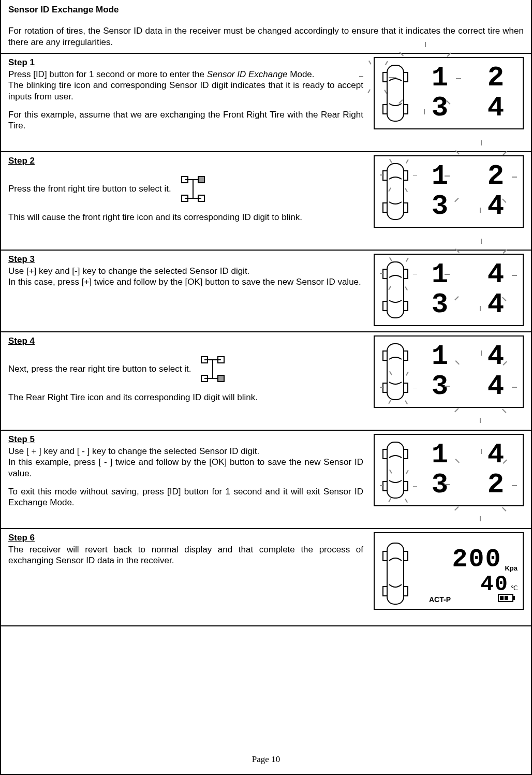  I want to click on step-4-text: Step 4 Next, press the rear right tire b…, so click(186, 370).